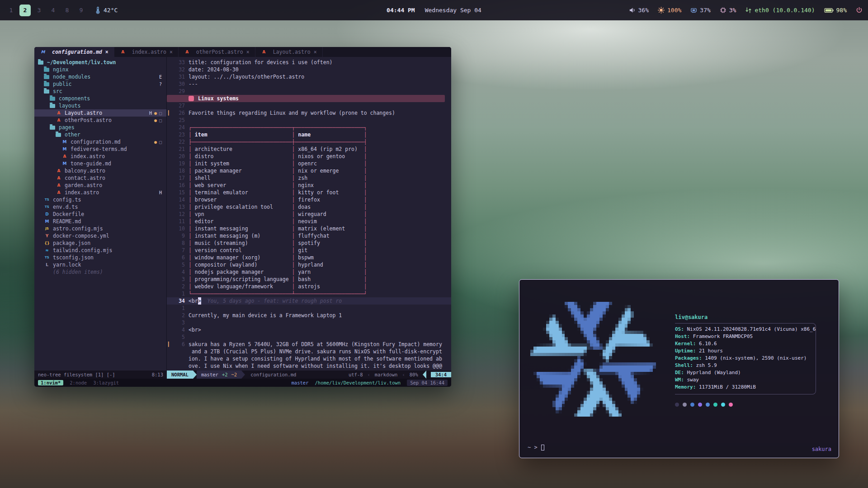 This screenshot has width=868, height=488. What do you see at coordinates (217, 52) in the screenshot?
I see `tab-otherpost-astro: otherPost.astro` at bounding box center [217, 52].